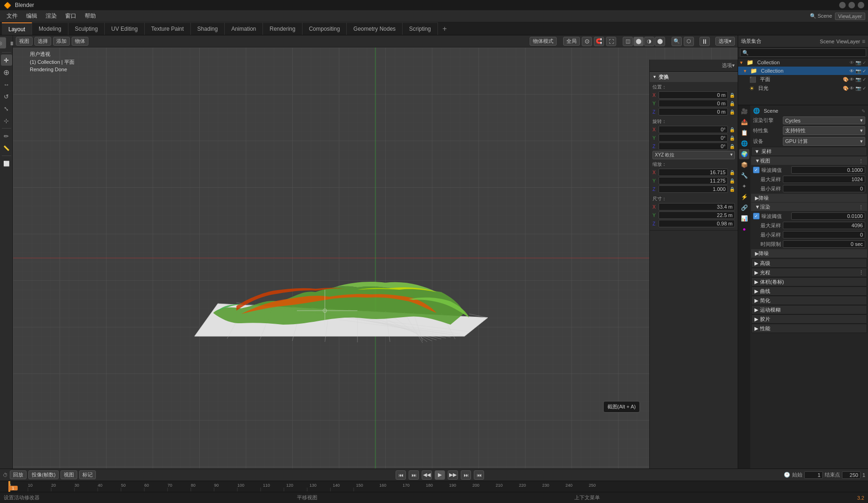 This screenshot has height=503, width=868. Describe the element at coordinates (728, 65) in the screenshot. I see `options-label: 选项▾` at that location.